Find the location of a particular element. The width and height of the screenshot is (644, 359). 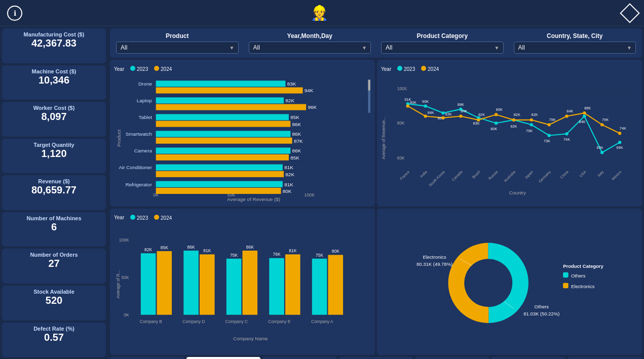

filter-group-0: Product All is located at coordinates (177, 43).